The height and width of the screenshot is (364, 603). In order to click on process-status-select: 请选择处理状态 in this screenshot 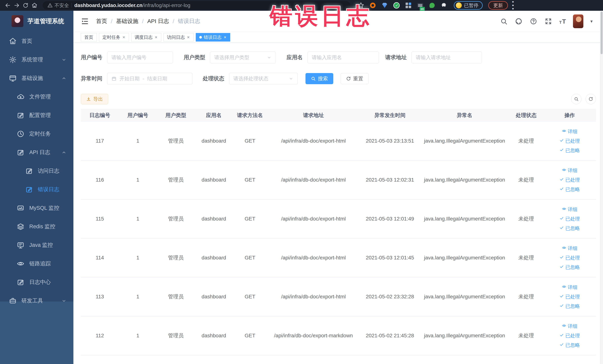, I will do `click(263, 79)`.